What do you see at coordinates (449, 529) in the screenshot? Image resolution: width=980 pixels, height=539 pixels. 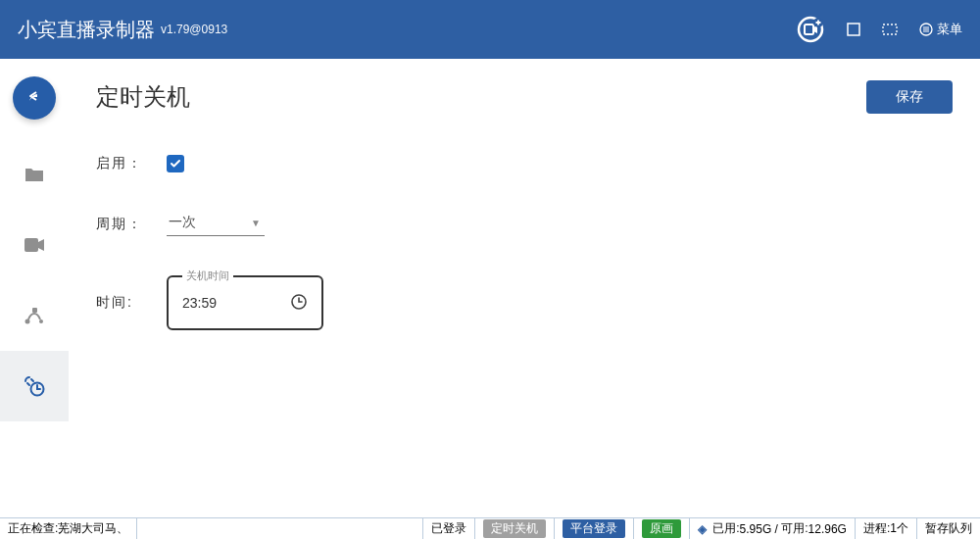 I see `status-login: 已登录` at bounding box center [449, 529].